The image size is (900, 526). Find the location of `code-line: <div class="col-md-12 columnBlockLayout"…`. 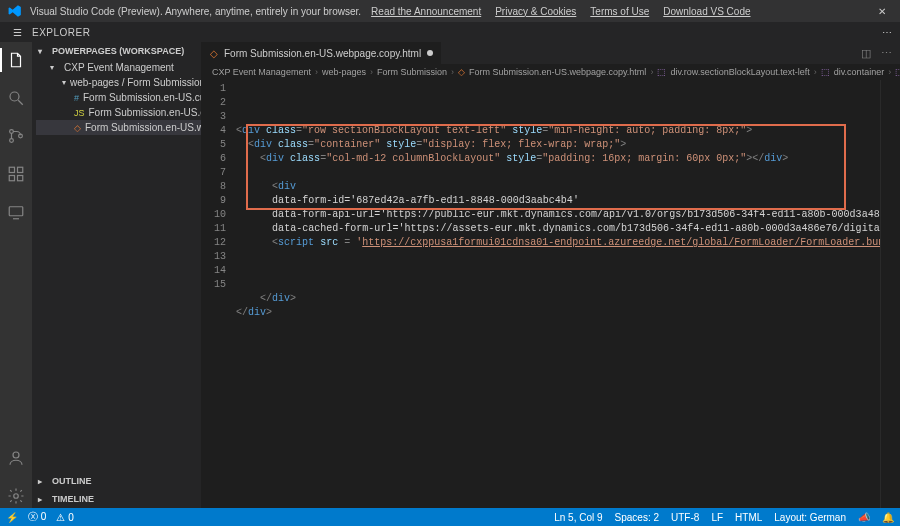

code-line: <div class="col-md-12 columnBlockLayout"… is located at coordinates (556, 159).